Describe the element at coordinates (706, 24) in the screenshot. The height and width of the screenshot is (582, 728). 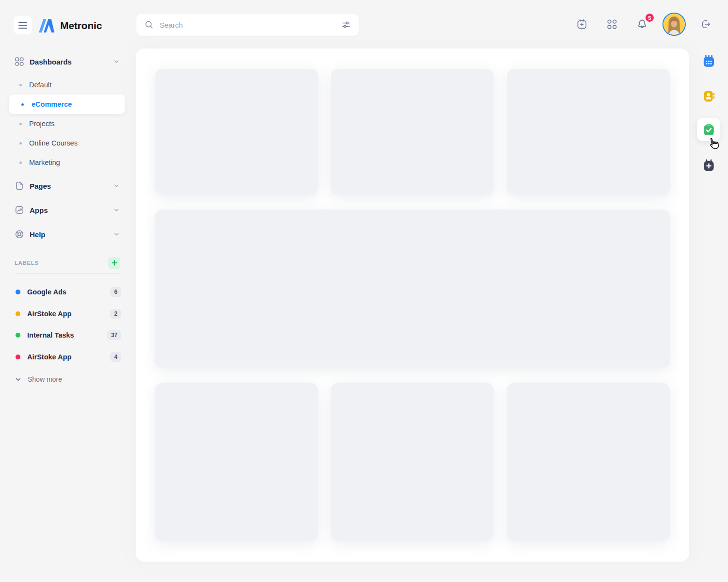
I see `logout-button` at that location.